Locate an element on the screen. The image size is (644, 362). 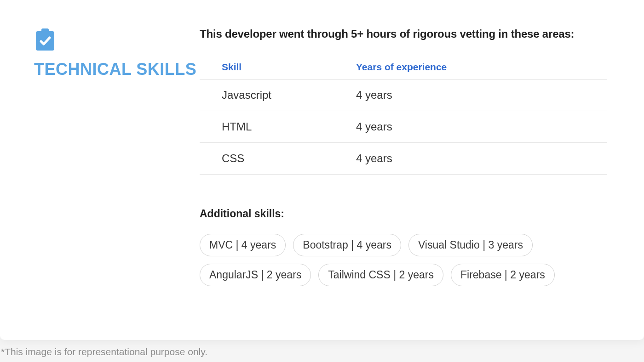
table-row: Javascript 4 years is located at coordinates (403, 96).